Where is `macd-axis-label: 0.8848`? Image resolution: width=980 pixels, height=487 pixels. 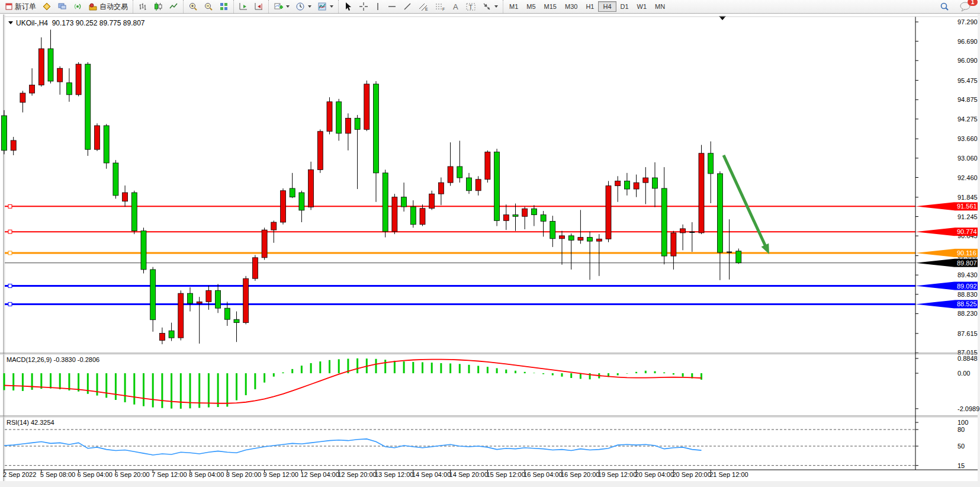 macd-axis-label: 0.8848 is located at coordinates (968, 358).